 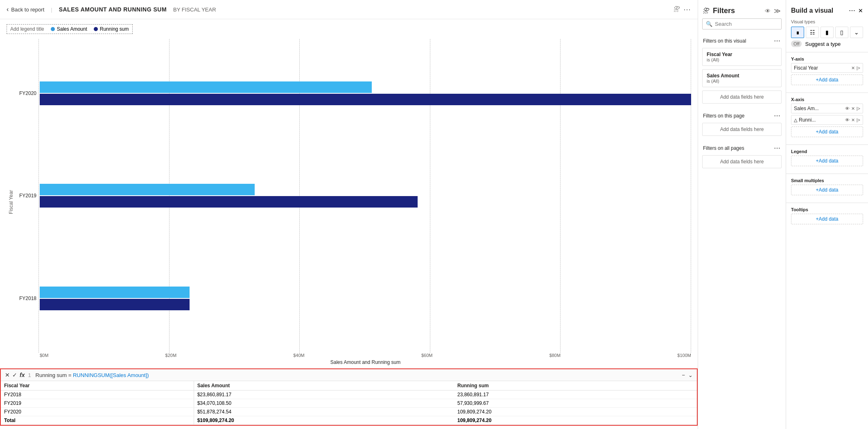 What do you see at coordinates (206, 87) in the screenshot?
I see `bar-sales-fy2020` at bounding box center [206, 87].